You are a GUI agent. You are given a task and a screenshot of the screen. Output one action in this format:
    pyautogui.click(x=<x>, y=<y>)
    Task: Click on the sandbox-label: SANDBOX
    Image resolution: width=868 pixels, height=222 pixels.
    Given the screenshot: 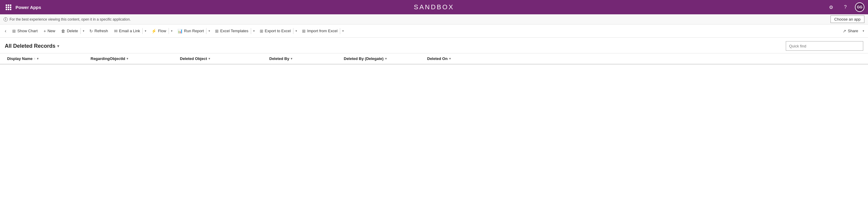 What is the action you would take?
    pyautogui.click(x=434, y=7)
    